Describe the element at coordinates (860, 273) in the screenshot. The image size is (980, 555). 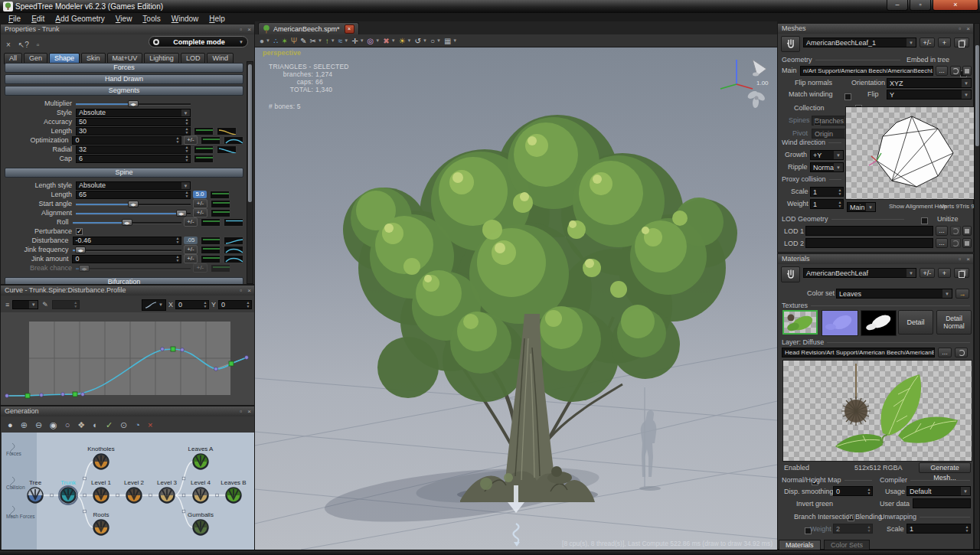
I see `material-selector-dropdown: AmericanBeechLeaf▼` at that location.